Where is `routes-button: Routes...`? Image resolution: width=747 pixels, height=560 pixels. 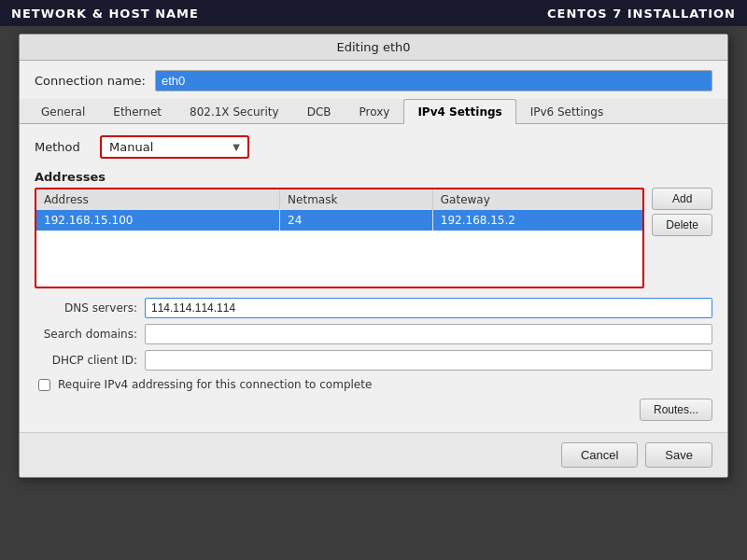
routes-button: Routes... is located at coordinates (676, 410).